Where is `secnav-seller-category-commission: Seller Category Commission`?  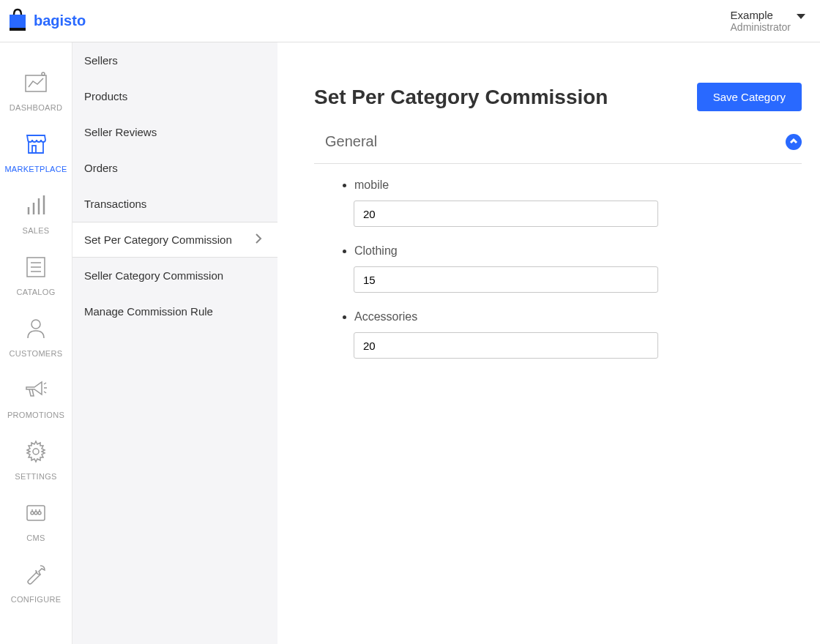
secnav-seller-category-commission: Seller Category Commission is located at coordinates (175, 275).